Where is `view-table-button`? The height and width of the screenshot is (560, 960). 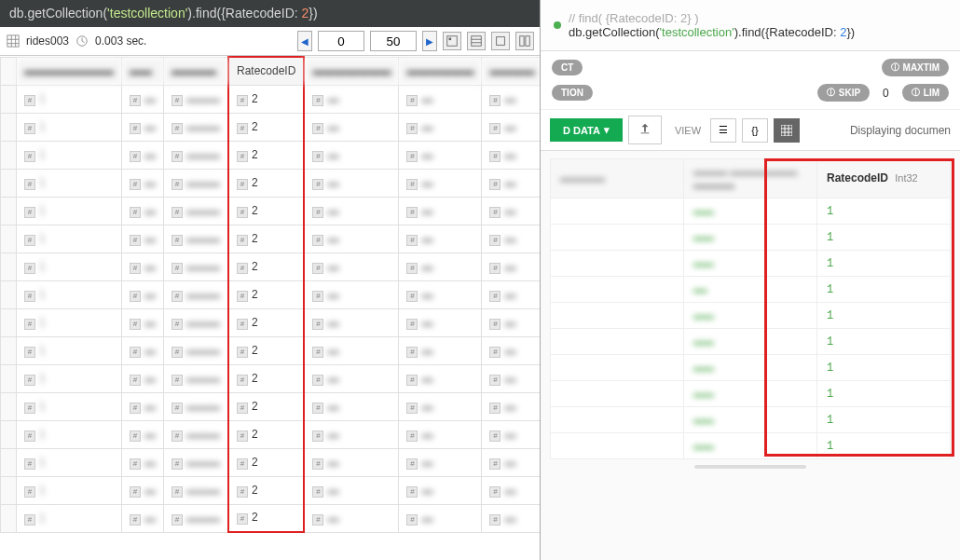
view-table-button is located at coordinates (787, 130).